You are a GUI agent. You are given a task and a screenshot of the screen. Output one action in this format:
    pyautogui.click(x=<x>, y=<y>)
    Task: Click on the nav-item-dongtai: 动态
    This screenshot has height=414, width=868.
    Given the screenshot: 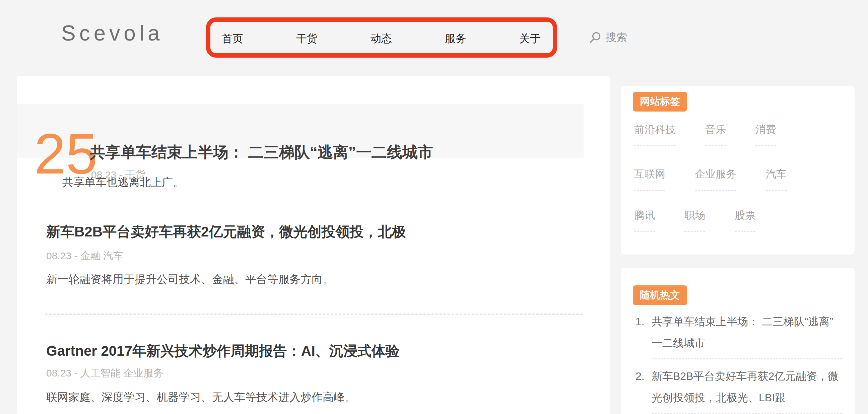 What is the action you would take?
    pyautogui.click(x=381, y=39)
    